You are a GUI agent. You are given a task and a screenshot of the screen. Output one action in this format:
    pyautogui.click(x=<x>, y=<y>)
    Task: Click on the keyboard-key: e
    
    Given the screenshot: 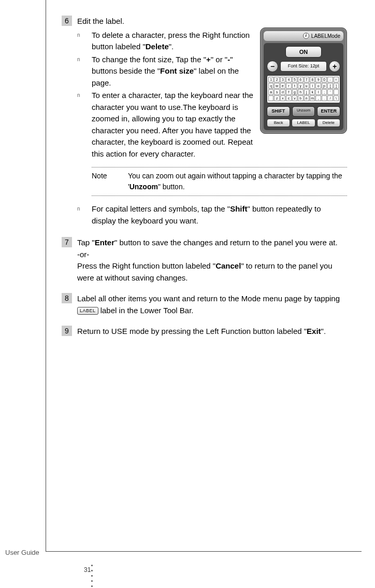 What is the action you would take?
    pyautogui.click(x=283, y=86)
    